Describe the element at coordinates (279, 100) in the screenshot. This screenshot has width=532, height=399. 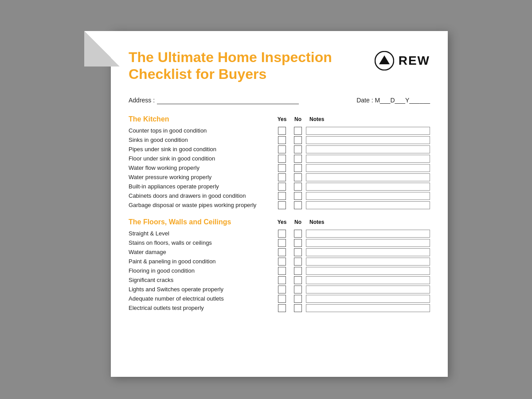
I see `address-row: Address : Date : M___D___Y______` at that location.